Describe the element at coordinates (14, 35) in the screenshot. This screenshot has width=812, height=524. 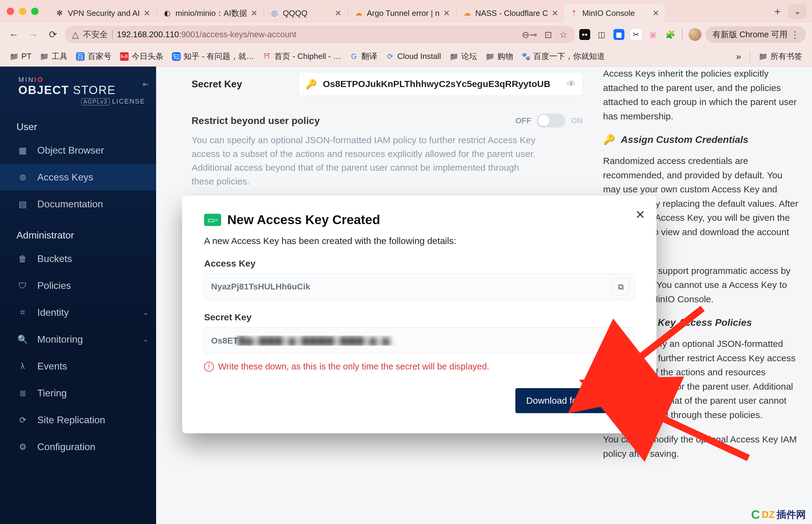
I see `back-button: ←` at that location.